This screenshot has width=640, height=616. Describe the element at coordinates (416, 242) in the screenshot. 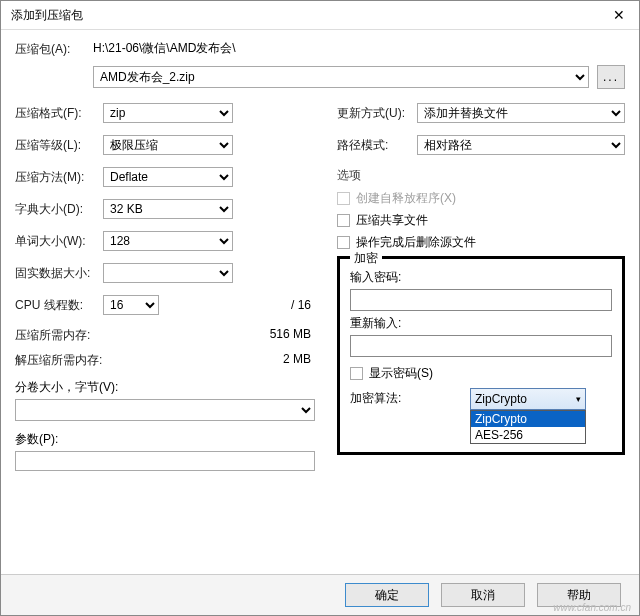

I see `opt-delete-label: 操作完成后删除源文件` at that location.